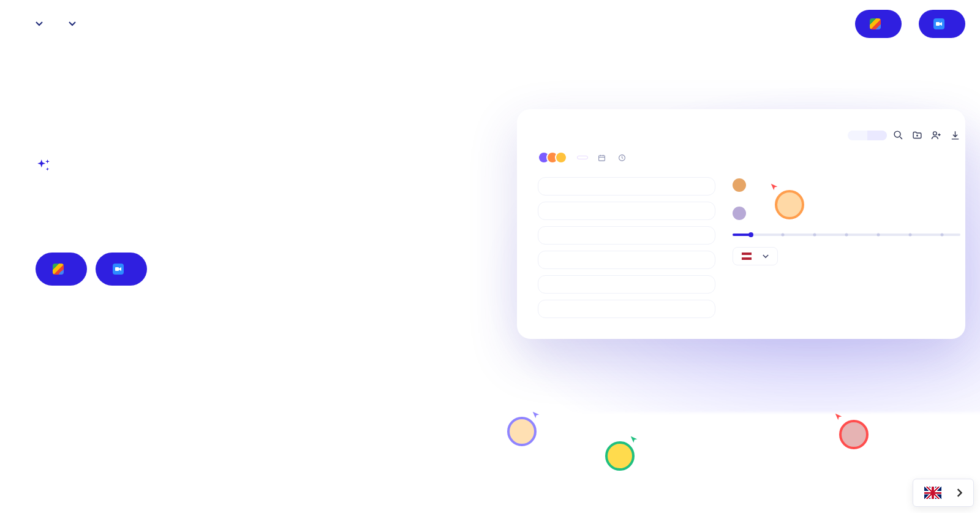 This screenshot has height=513, width=980. I want to click on meeting-date, so click(603, 158).